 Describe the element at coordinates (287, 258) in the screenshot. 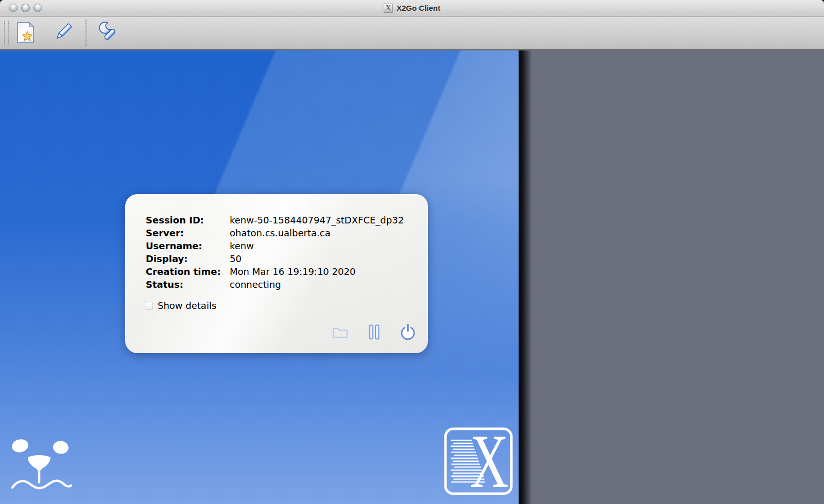

I see `field-display: Display: 50` at that location.